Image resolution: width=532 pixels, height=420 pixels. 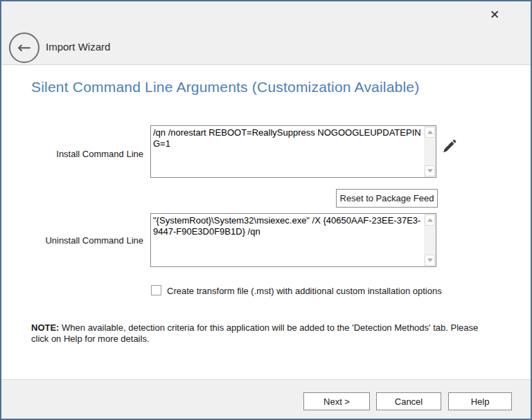 What do you see at coordinates (287, 152) in the screenshot?
I see `install-command-input: /qn /norestart REBOOT=ReallySuppress NOG…` at bounding box center [287, 152].